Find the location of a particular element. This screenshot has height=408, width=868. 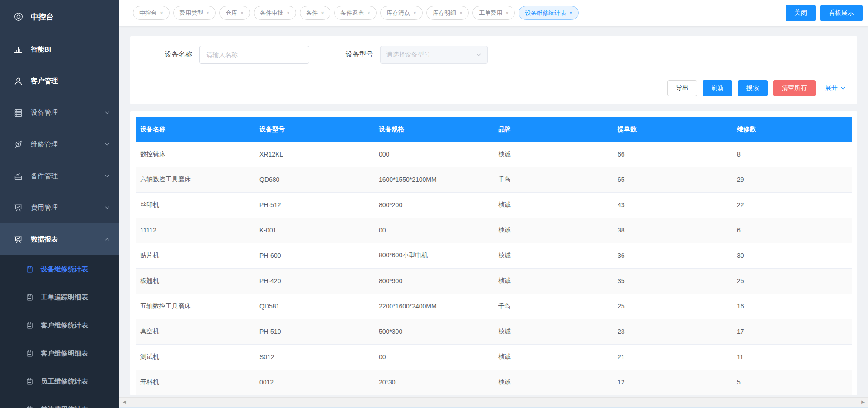

table-row: 六轴数控工具磨床QD6801600*1550*2100MM千岛6529 is located at coordinates (494, 180).